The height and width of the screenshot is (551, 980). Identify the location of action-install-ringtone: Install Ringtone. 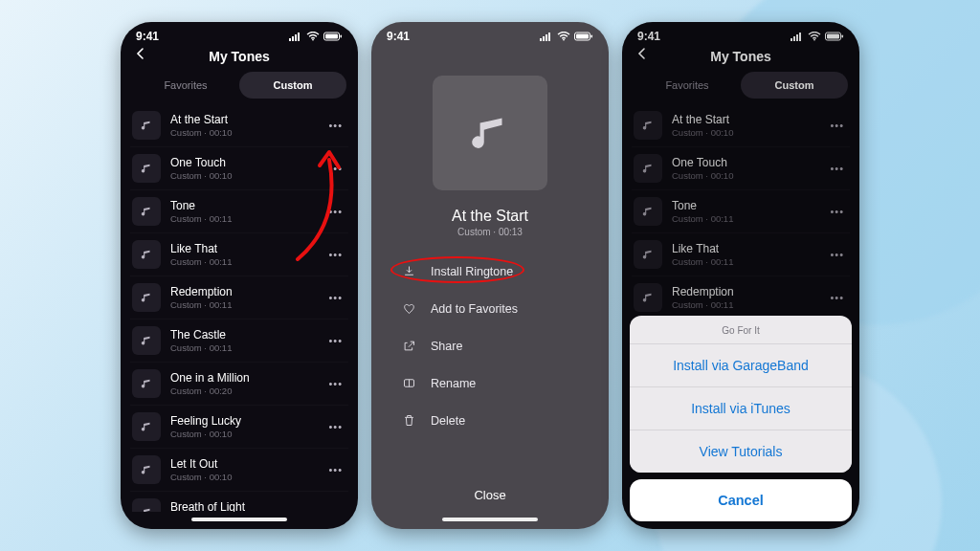
(490, 272).